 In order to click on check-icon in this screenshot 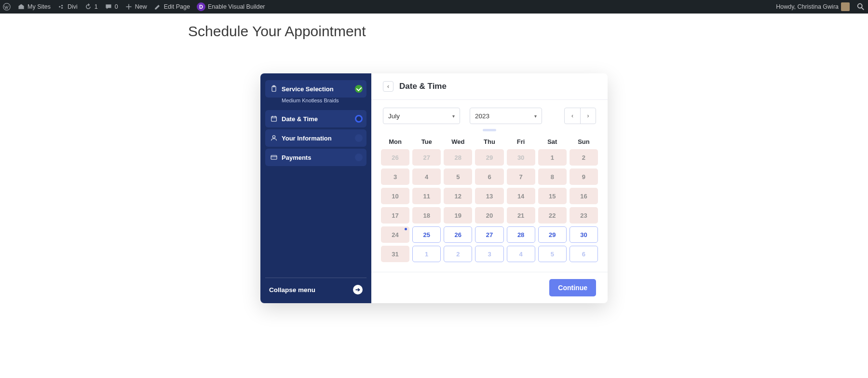, I will do `click(359, 89)`.